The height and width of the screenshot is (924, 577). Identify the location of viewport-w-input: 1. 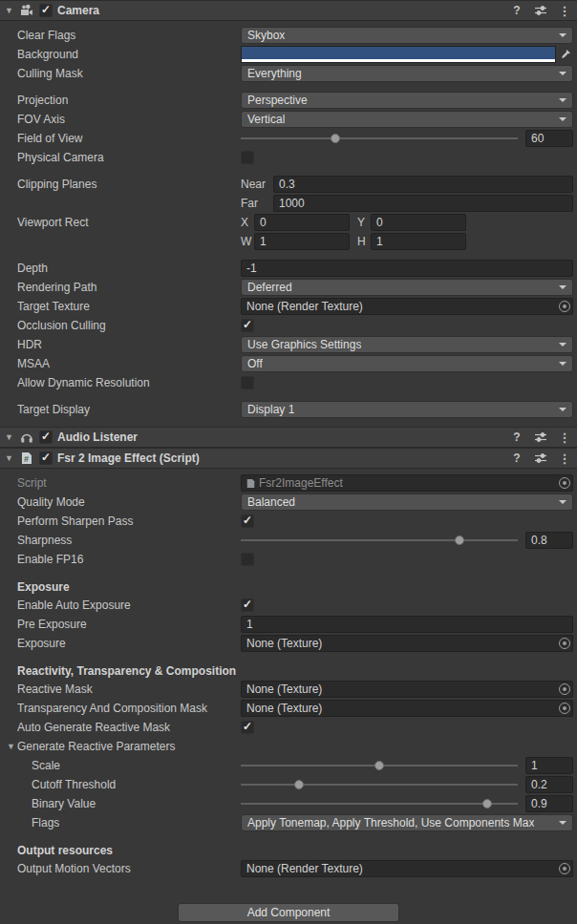
(302, 242).